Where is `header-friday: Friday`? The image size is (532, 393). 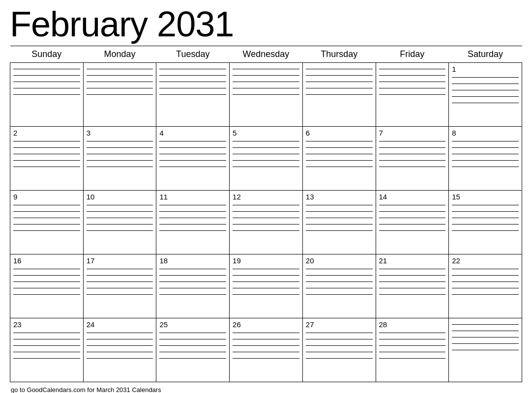
header-friday: Friday is located at coordinates (412, 55).